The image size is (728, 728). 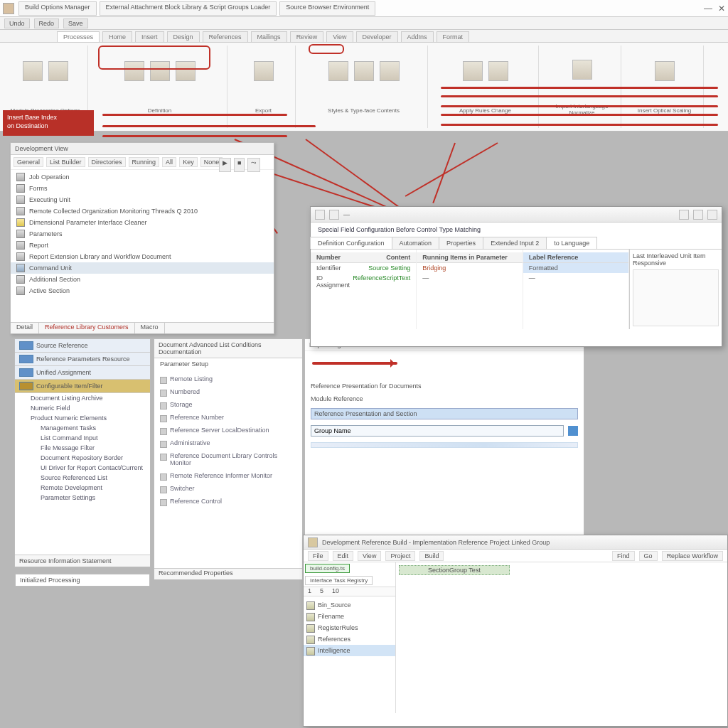 I want to click on menu-debug: Find, so click(x=623, y=556).